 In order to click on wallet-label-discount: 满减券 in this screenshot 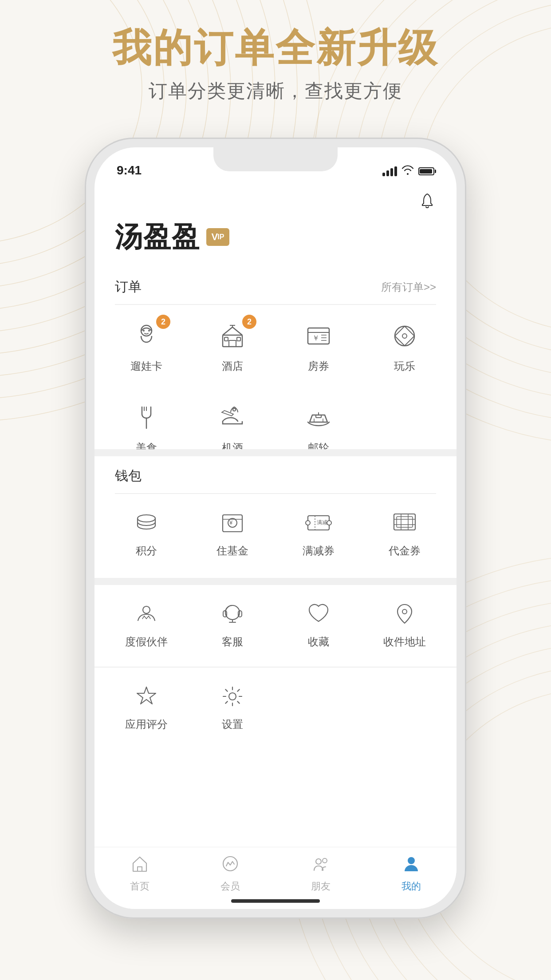, I will do `click(319, 551)`.